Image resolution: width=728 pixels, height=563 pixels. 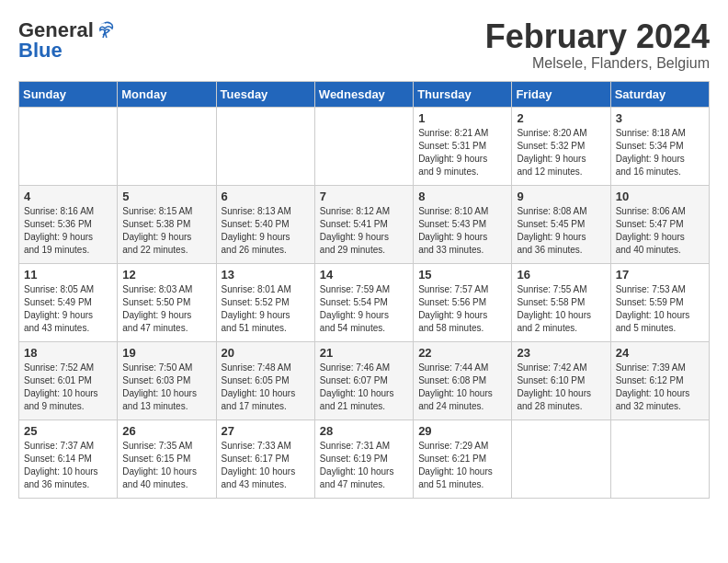 What do you see at coordinates (167, 224) in the screenshot?
I see `calendar-cell: 5Sunrise: 8:15 AM Sunset: 5:38 PM Daylig…` at bounding box center [167, 224].